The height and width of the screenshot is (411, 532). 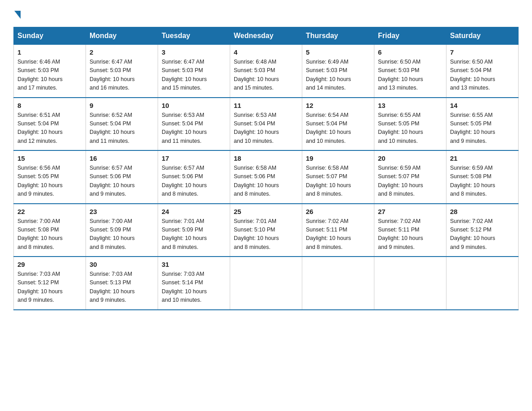 I want to click on day-number: 5, so click(x=338, y=52).